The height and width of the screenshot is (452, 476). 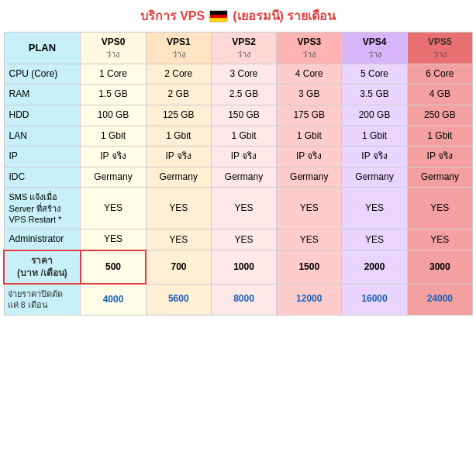 What do you see at coordinates (178, 43) in the screenshot?
I see `vps1-name: VPS1` at bounding box center [178, 43].